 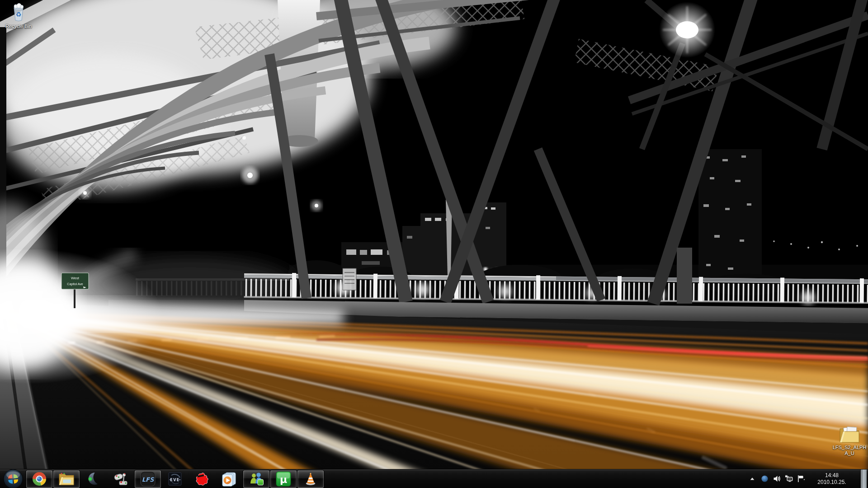 What do you see at coordinates (19, 16) in the screenshot?
I see `recycle-bin-icon: ♻ Recycle Bin` at bounding box center [19, 16].